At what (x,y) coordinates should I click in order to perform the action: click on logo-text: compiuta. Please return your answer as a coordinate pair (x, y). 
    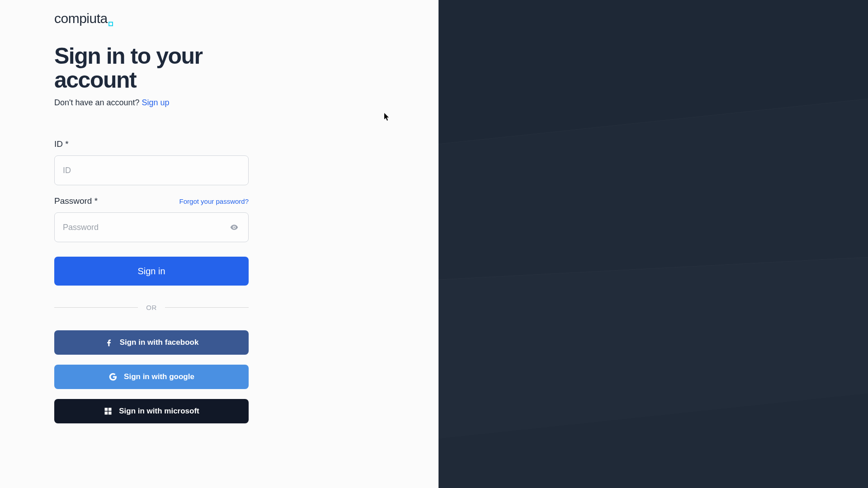
    Looking at the image, I should click on (81, 19).